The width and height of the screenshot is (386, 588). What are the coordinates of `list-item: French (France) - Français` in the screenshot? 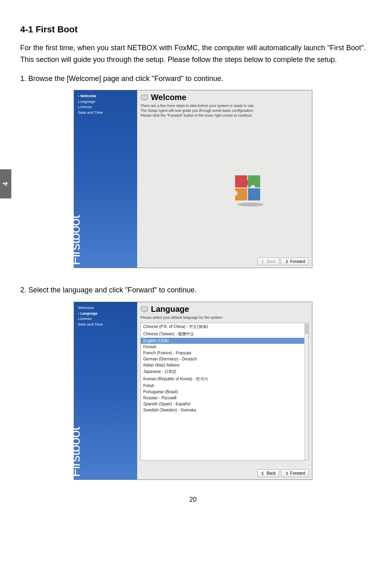 It's located at (225, 353).